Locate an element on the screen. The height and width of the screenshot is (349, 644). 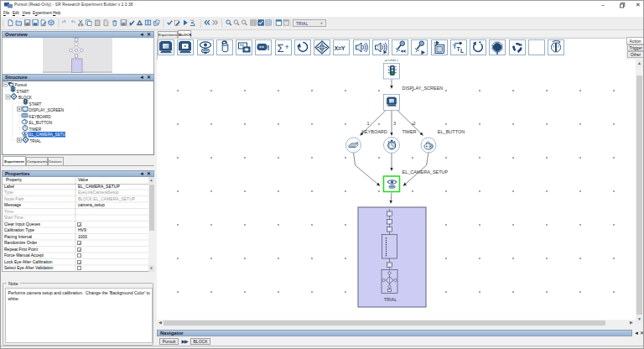
svg-text: 1 is located at coordinates (369, 123).